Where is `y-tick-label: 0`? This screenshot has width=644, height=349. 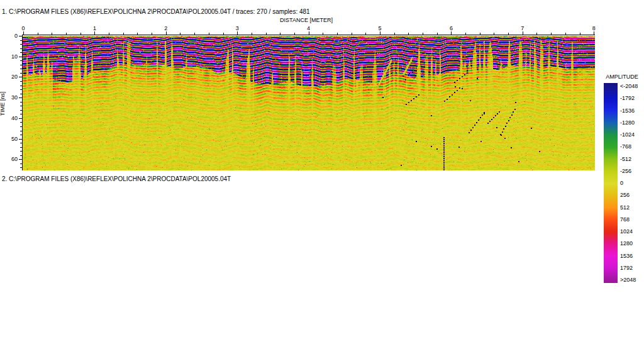 y-tick-label: 0 is located at coordinates (9, 36).